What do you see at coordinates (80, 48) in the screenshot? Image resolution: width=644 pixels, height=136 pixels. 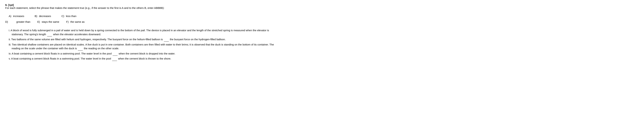 I see `statement-iii-blank` at bounding box center [80, 48].